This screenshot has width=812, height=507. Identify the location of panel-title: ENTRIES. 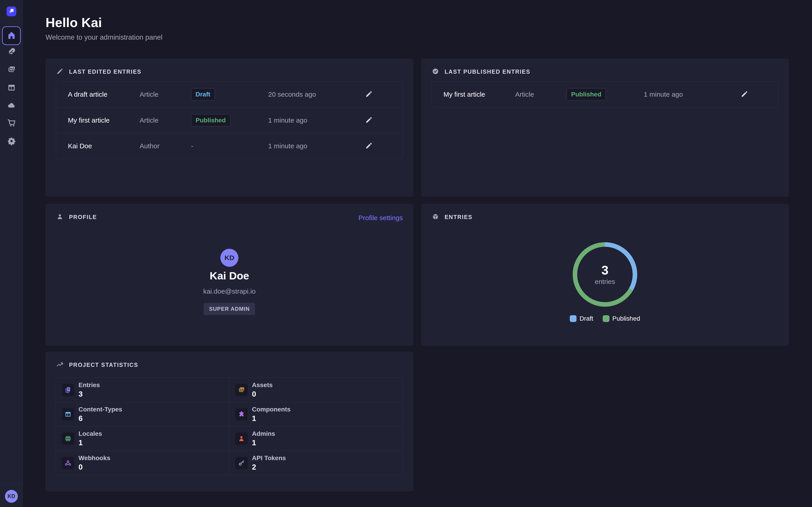
(458, 217).